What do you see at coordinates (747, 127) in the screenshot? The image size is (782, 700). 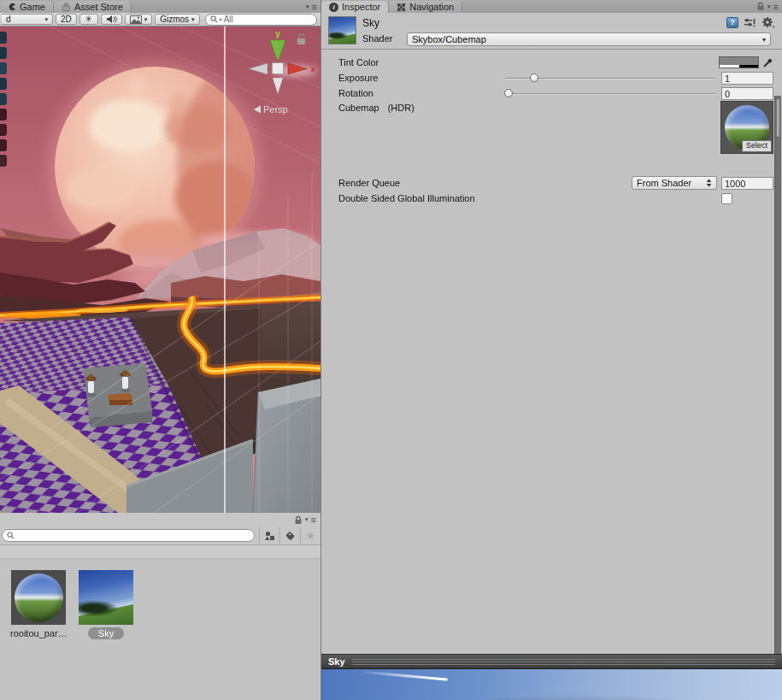 I see `cubemap-thumbnail: Select` at bounding box center [747, 127].